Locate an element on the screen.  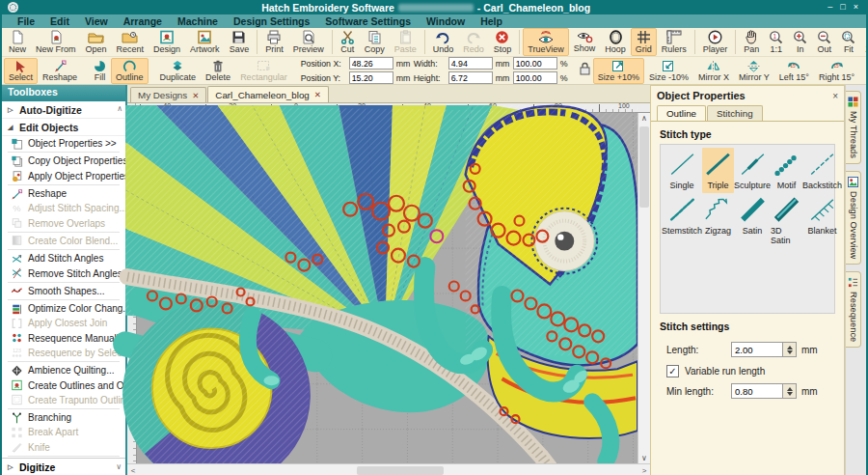
tab-carl-chameleon-blog: Carl_Chameleon_blog✕ is located at coordinates (268, 95).